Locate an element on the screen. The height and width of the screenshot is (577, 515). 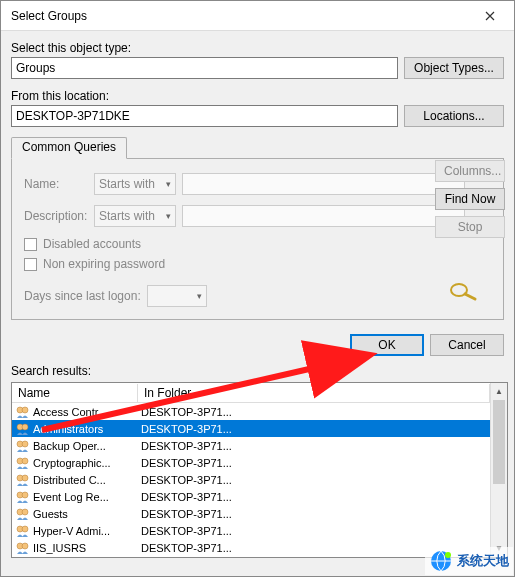
description-input is located at coordinates (324, 216).